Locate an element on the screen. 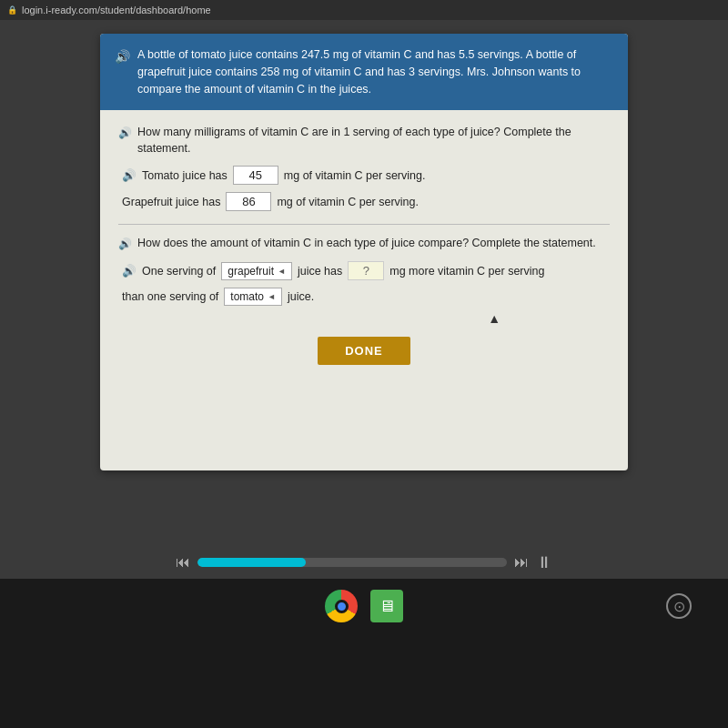 The image size is (728, 728). taskbar: 🖥 ⊙ is located at coordinates (364, 606).